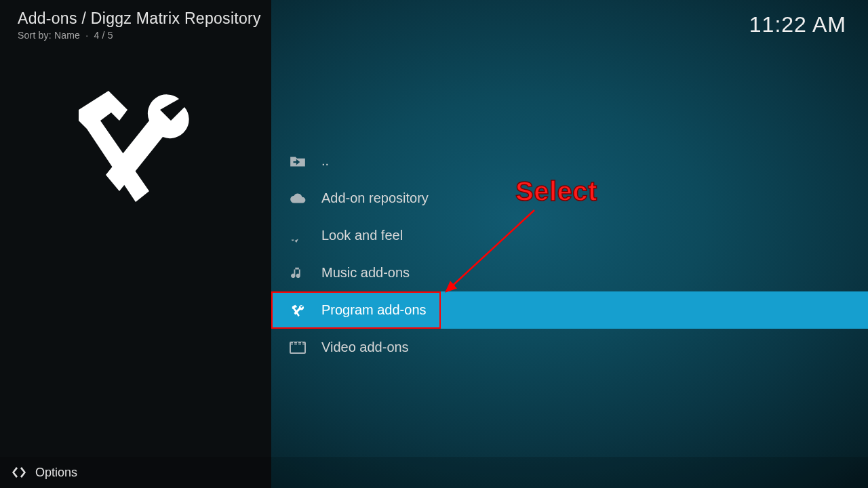 Image resolution: width=868 pixels, height=488 pixels. Describe the element at coordinates (298, 310) in the screenshot. I see `tools-icon` at that location.